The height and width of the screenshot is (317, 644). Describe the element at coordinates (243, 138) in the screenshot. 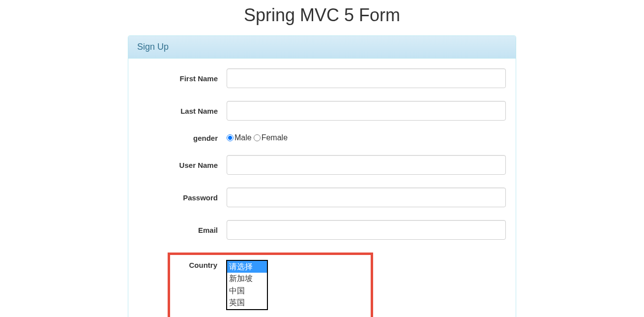

I see `gender-male-text: Male` at that location.